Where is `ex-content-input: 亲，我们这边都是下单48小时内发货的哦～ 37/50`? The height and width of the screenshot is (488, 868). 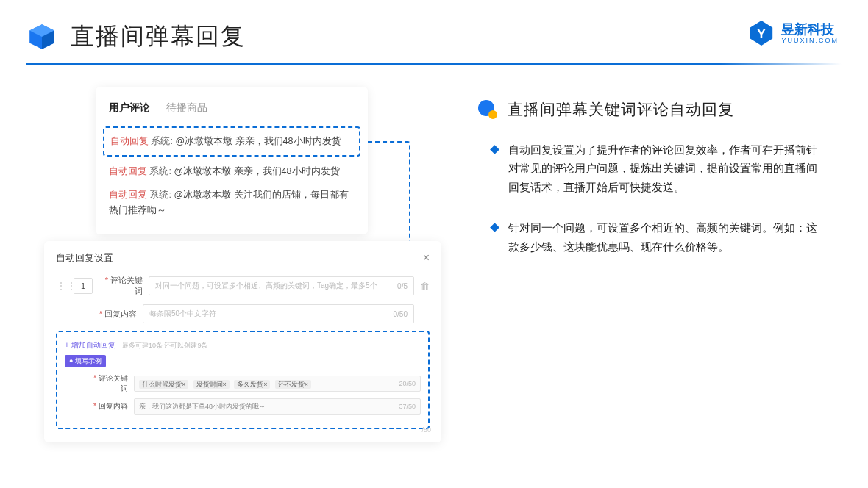 ex-content-input: 亲，我们这边都是下单48小时内发货的哦～ 37/50 is located at coordinates (277, 406).